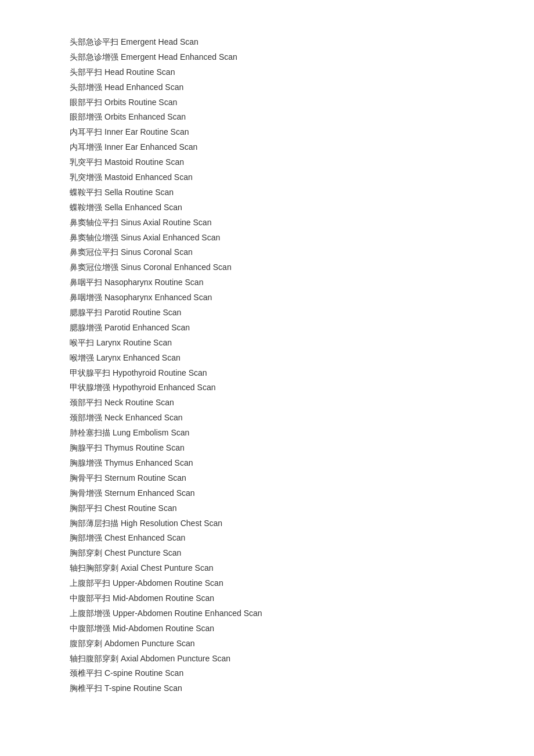 This screenshot has width=534, height=756. Describe the element at coordinates (150, 493) in the screenshot. I see `english-label: Sternum Enhanced Scan` at that location.